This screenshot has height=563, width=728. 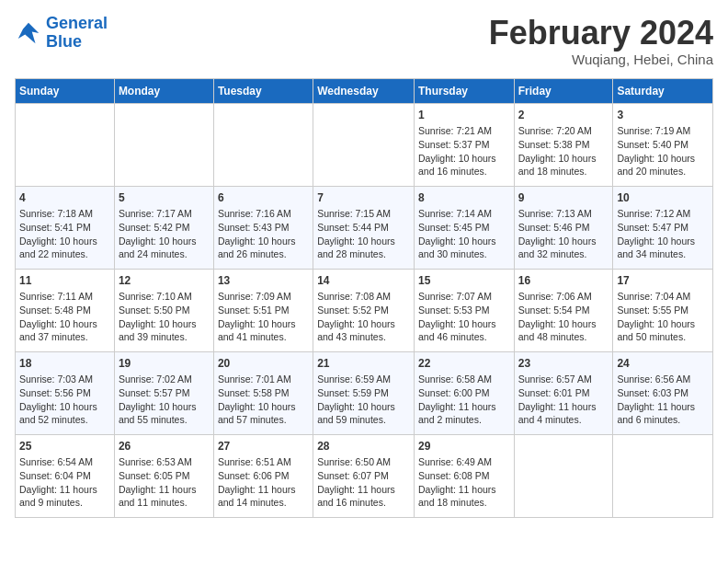 I want to click on calendar-cell: 25Sunrise: 6:54 AM Sunset: 6:04 PM Dayli…, so click(x=65, y=476).